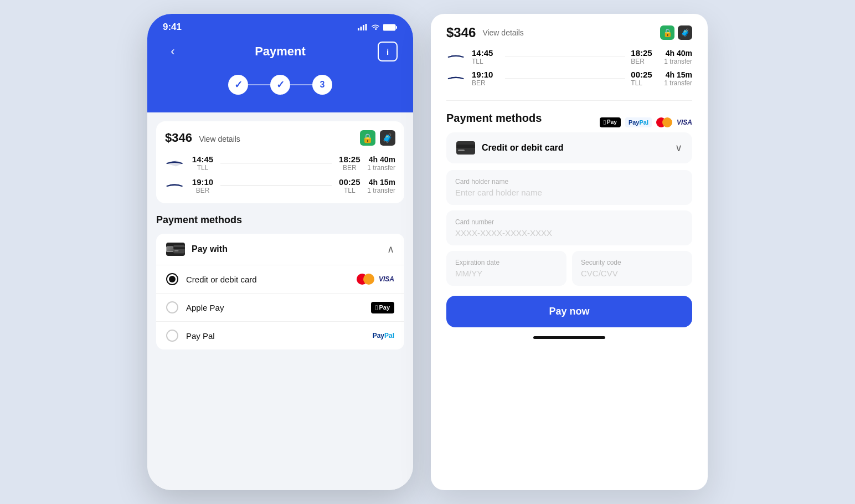 This screenshot has height=504, width=855. I want to click on paypal-option: Pay Pal PayPal, so click(280, 336).